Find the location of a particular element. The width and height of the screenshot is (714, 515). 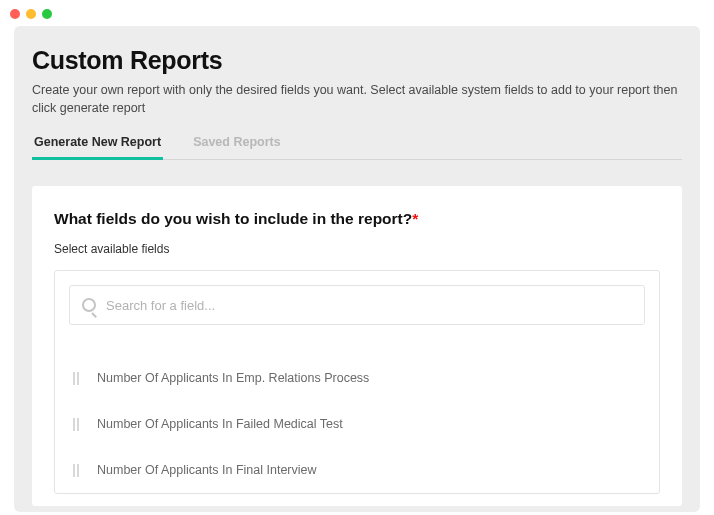

window-minimize-icon is located at coordinates (31, 14).